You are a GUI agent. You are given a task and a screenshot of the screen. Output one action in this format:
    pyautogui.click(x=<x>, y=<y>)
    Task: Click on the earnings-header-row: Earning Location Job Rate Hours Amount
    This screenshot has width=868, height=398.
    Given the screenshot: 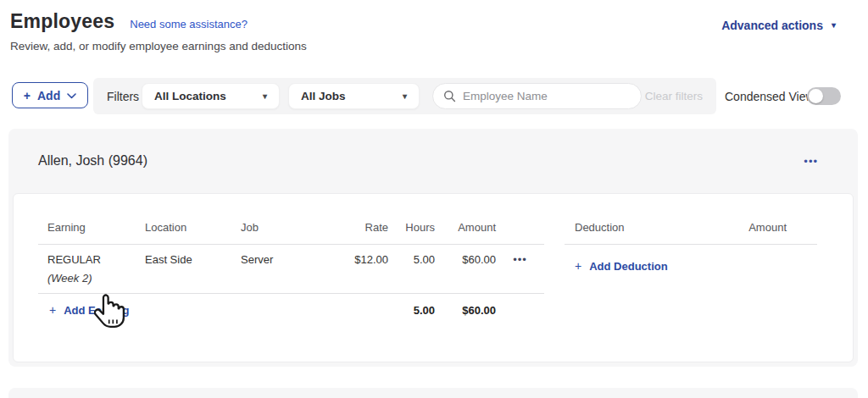 What is the action you would take?
    pyautogui.click(x=292, y=228)
    